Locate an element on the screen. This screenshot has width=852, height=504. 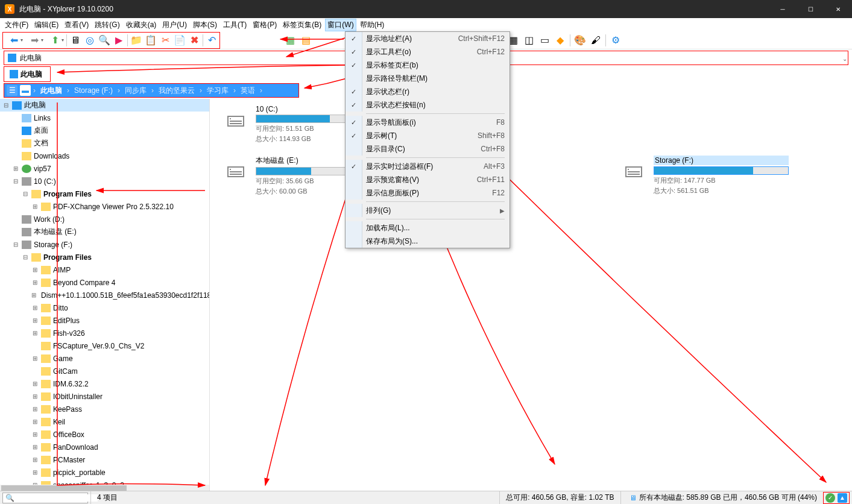
menu-item: 显示信息面板(P)F12 is located at coordinates (428, 193).